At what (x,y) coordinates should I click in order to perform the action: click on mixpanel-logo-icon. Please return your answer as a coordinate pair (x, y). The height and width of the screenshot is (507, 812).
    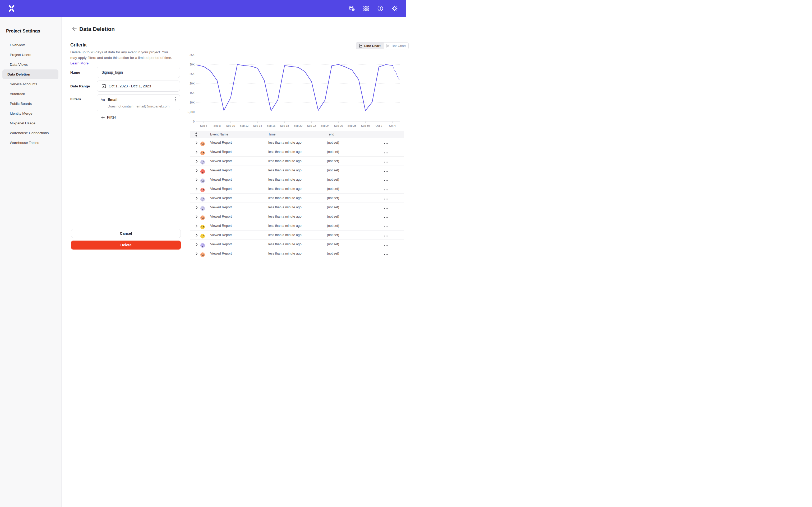
    Looking at the image, I should click on (12, 8).